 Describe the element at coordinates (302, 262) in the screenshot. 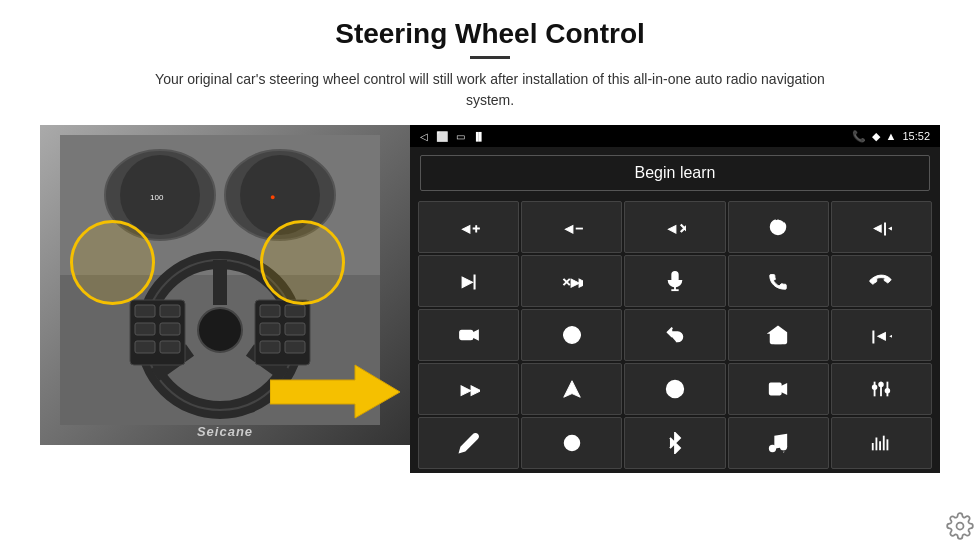

I see `highlight-circle-right` at that location.